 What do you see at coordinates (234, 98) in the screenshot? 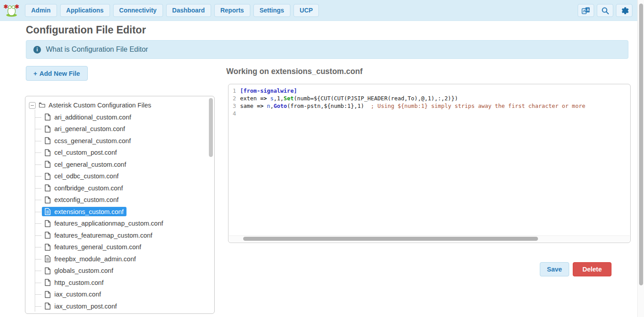
I see `line-number: 2` at bounding box center [234, 98].